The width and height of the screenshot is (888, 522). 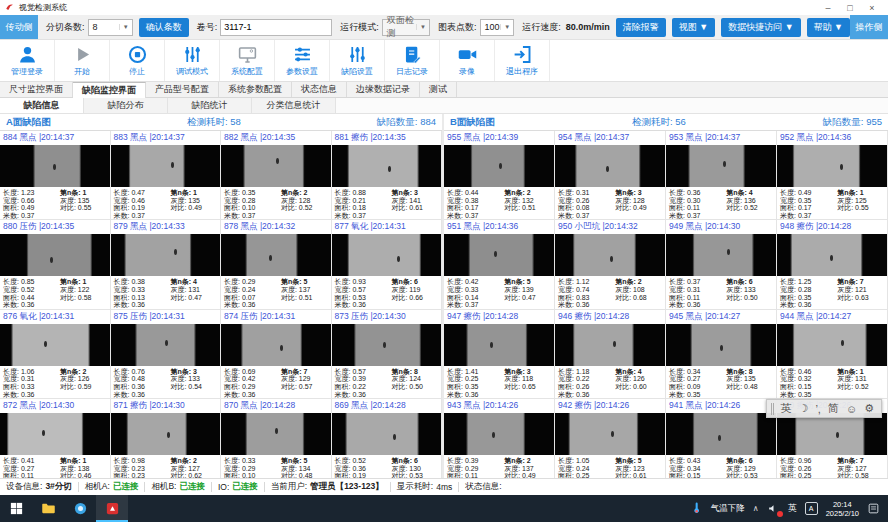 What do you see at coordinates (302, 60) in the screenshot?
I see `ribbon-button-params-sliders: 参数设置` at bounding box center [302, 60].